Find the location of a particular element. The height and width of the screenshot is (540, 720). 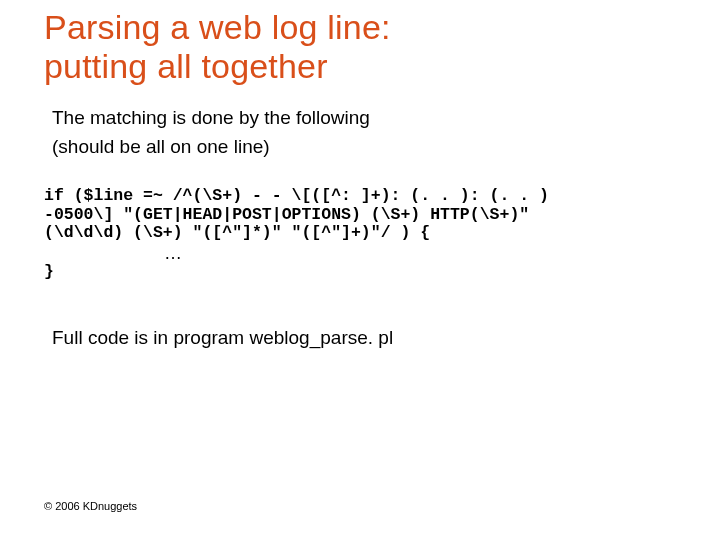

code-line-3: (\d\d\d) (\S+) "([^"]*)" "([^"]+)"/ ) { is located at coordinates (237, 232).